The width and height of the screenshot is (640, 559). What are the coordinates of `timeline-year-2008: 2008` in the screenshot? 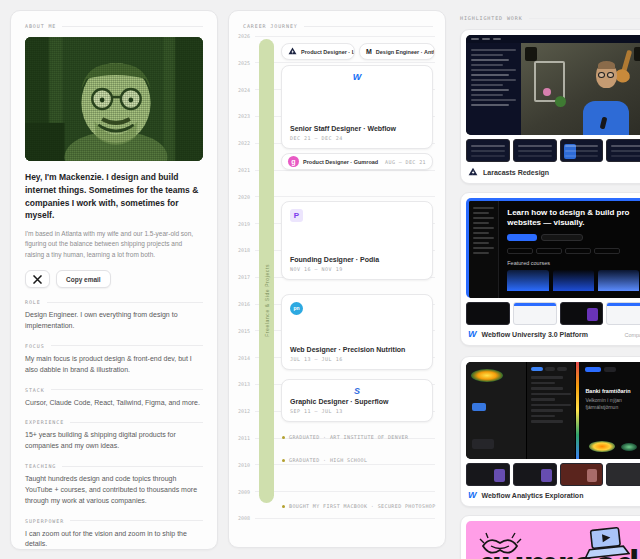 It's located at (336, 518).